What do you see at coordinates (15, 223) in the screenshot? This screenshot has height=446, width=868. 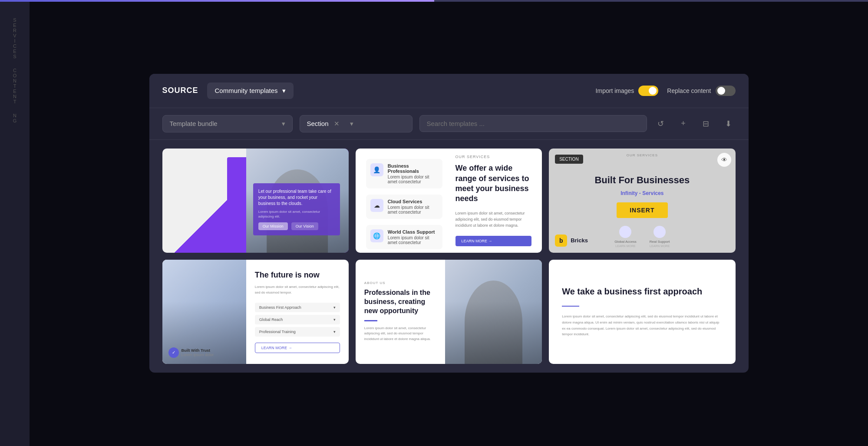 I see `sidebar: SERVICES CONTENT NG` at bounding box center [15, 223].